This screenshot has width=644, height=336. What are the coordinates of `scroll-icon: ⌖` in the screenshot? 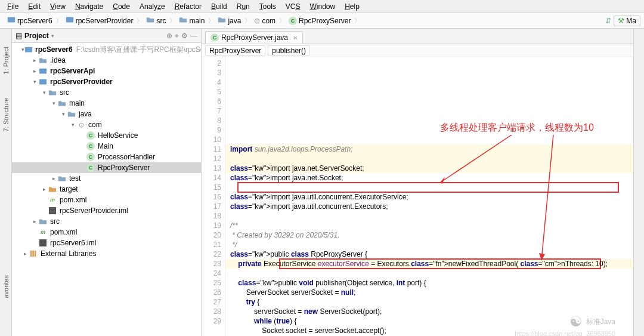 It's located at (177, 36).